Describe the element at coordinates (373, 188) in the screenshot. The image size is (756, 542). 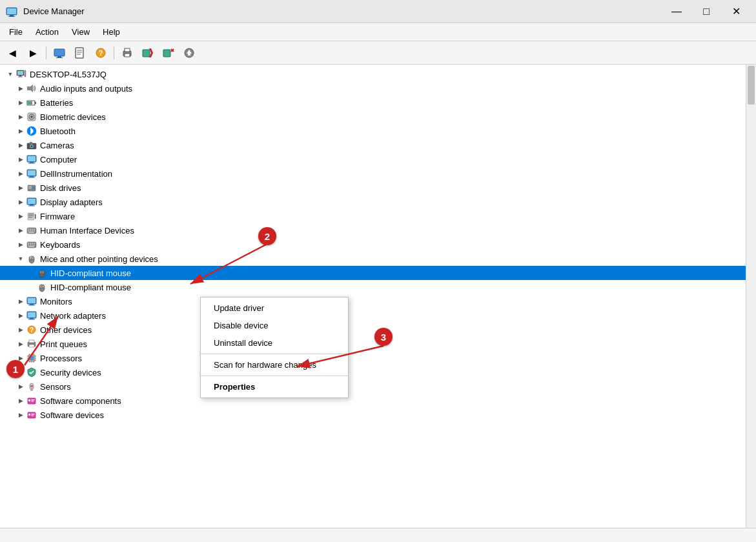
I see `tree-item-diskdrives: ▶ Disk drives` at that location.